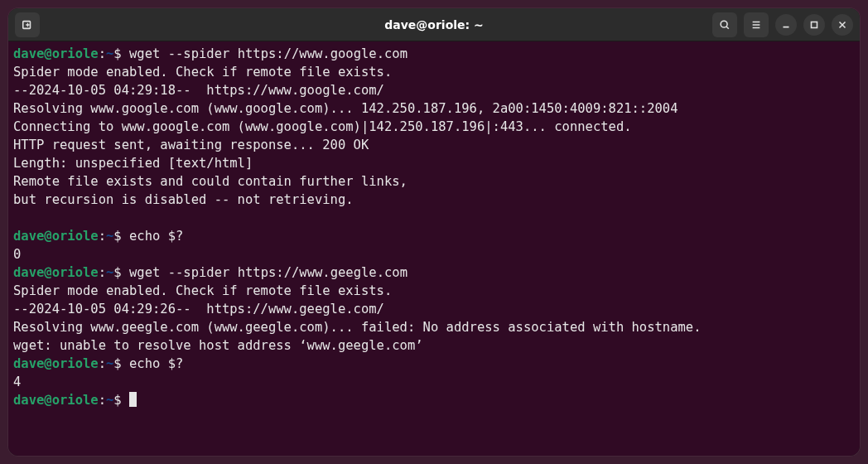 This screenshot has width=868, height=464. Describe the element at coordinates (126, 400) in the screenshot. I see `cmd-text` at that location.